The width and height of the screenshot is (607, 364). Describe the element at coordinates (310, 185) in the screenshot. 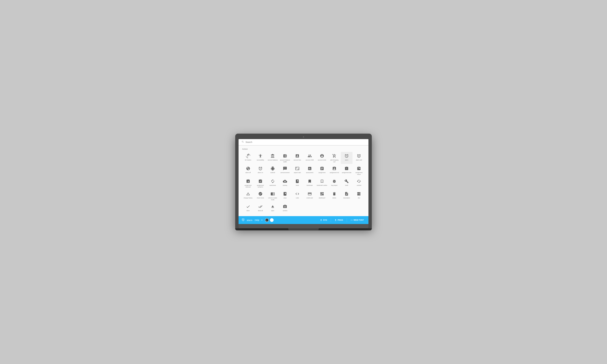

I see `icon-label-bookmark: bookmark` at that location.